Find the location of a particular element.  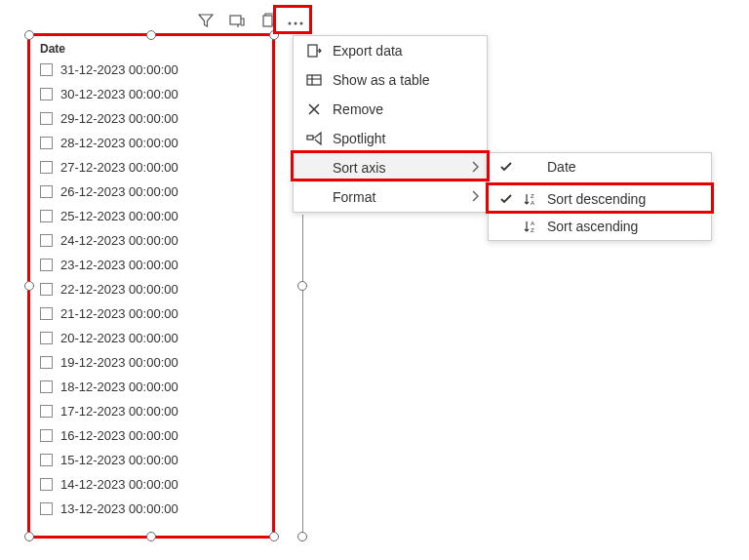

list-item: 19-12-2023 00:00:00 is located at coordinates (151, 363).